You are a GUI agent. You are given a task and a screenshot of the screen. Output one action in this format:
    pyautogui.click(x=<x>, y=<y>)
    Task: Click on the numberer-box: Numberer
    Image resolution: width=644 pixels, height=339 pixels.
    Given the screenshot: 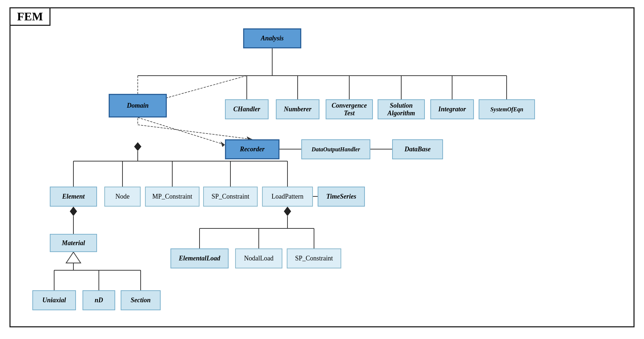 What is the action you would take?
    pyautogui.click(x=298, y=109)
    